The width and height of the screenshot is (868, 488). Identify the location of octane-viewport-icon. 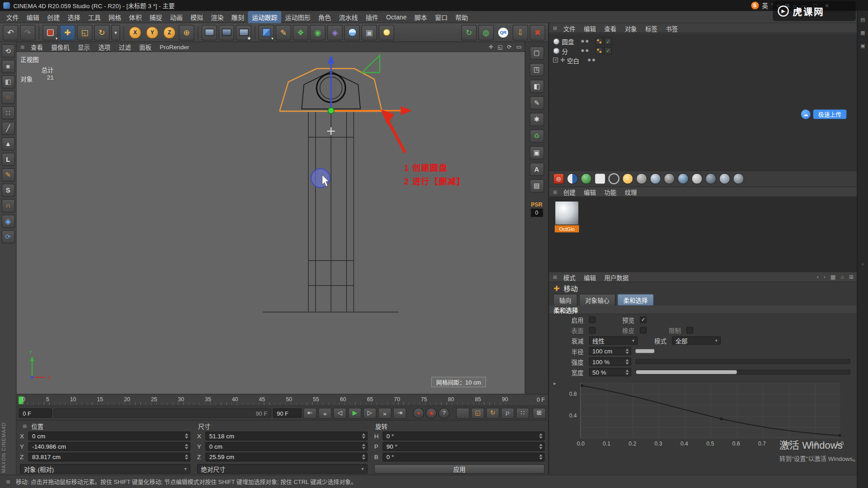
(572, 178).